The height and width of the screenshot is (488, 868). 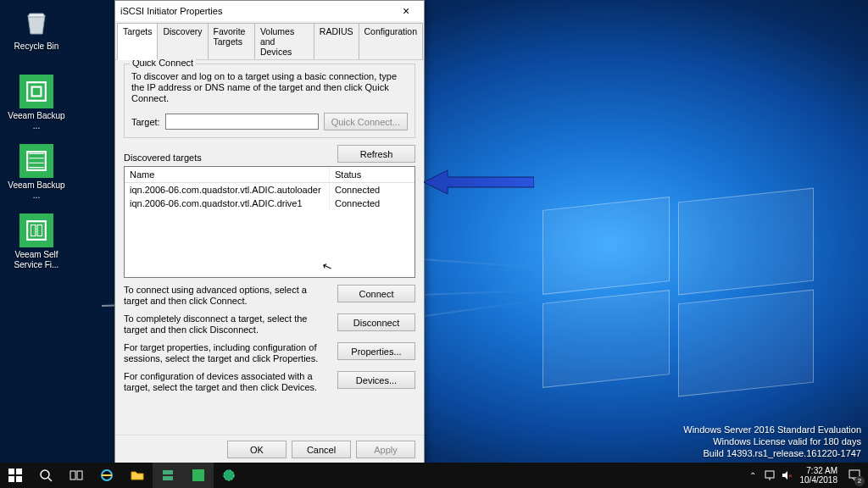 I want to click on dialog-titlebar: iSCSI Initiator Properties ×, so click(x=270, y=11).